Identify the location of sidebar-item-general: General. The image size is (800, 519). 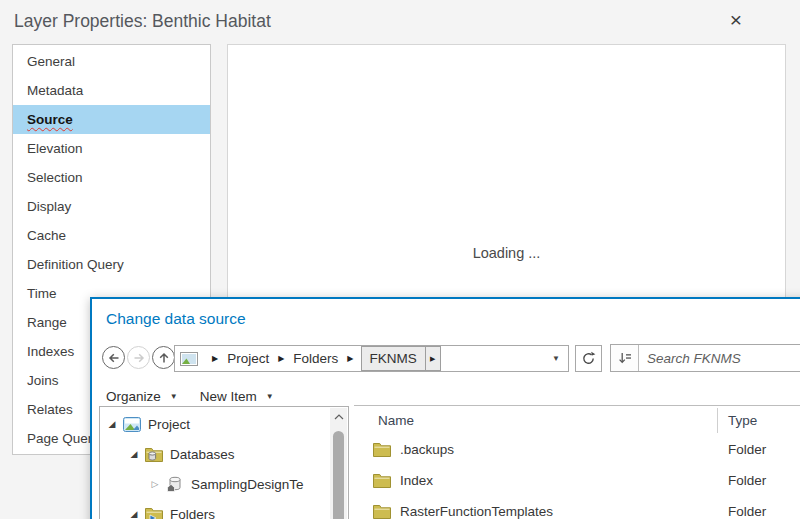
(112, 62).